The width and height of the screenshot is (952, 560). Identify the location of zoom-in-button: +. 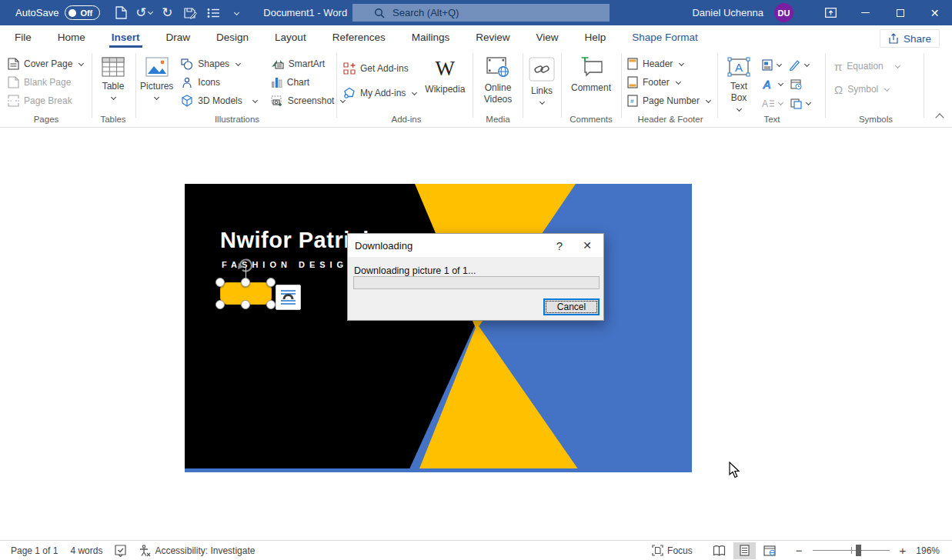
(904, 551).